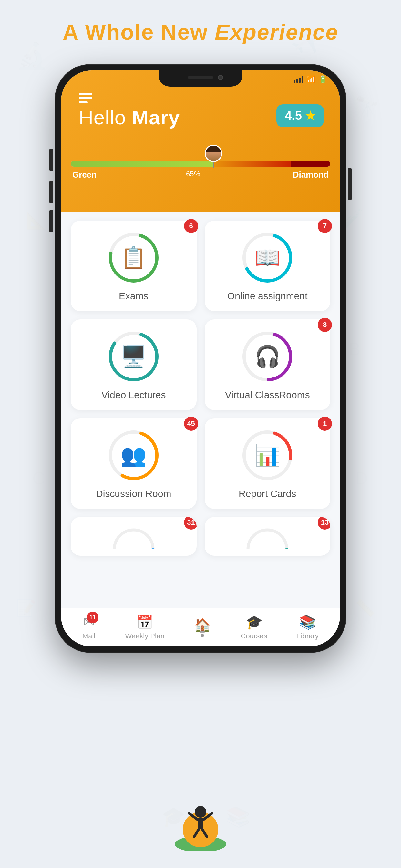 The image size is (401, 868). Describe the element at coordinates (310, 116) in the screenshot. I see `rating-star-icon: ★` at that location.